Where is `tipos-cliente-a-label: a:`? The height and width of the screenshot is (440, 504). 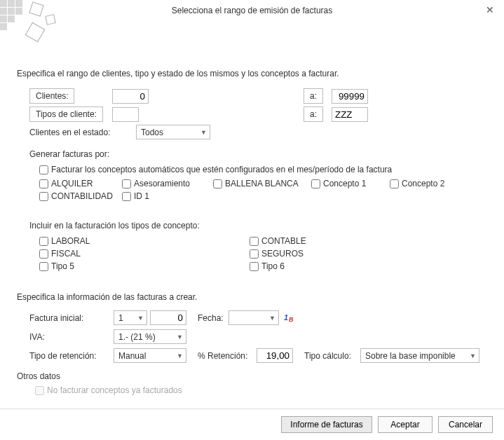
tipos-cliente-a-label: a: is located at coordinates (313, 114).